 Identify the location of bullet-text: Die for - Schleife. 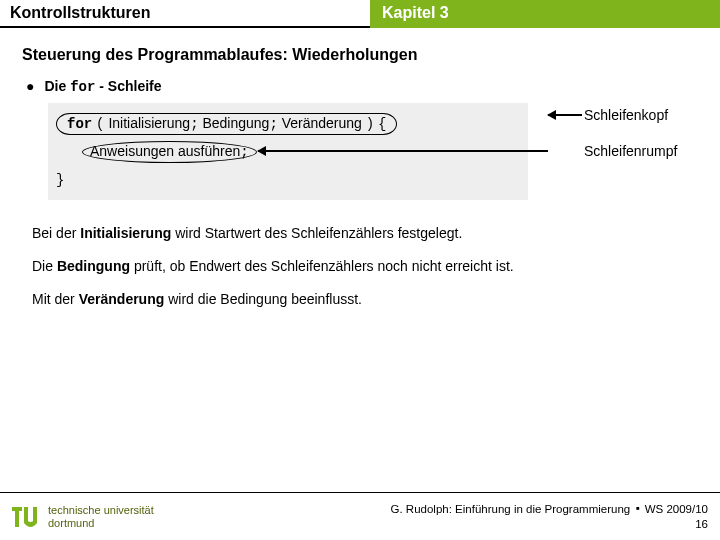
(102, 86).